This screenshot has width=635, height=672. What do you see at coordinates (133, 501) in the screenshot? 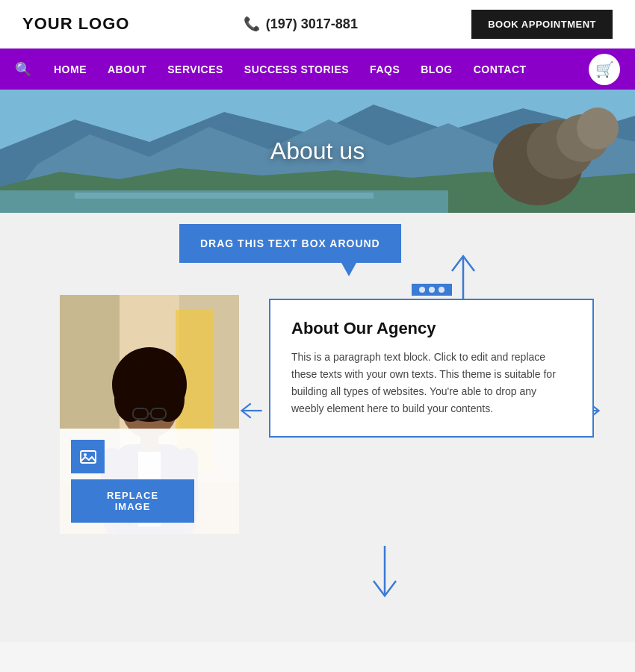
I see `replace-image-button: REPLACE IMAGE` at bounding box center [133, 501].